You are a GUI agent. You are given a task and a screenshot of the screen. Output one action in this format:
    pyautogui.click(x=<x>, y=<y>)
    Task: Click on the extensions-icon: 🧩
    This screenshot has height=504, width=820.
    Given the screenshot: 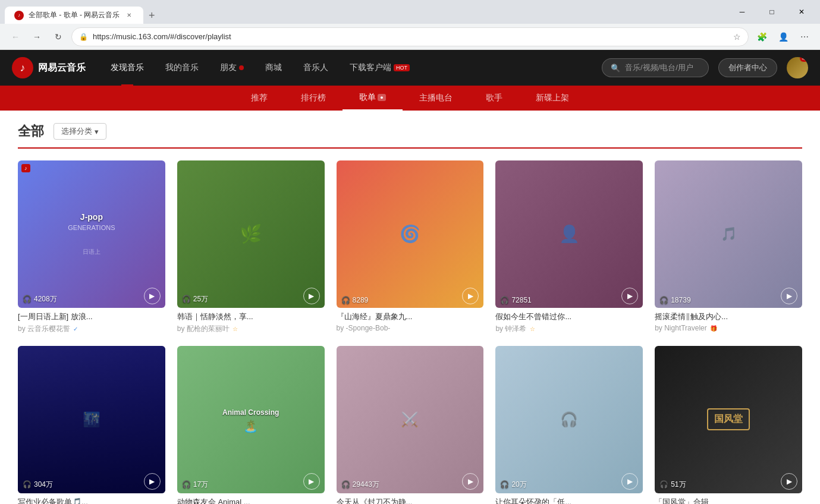 What is the action you would take?
    pyautogui.click(x=762, y=37)
    